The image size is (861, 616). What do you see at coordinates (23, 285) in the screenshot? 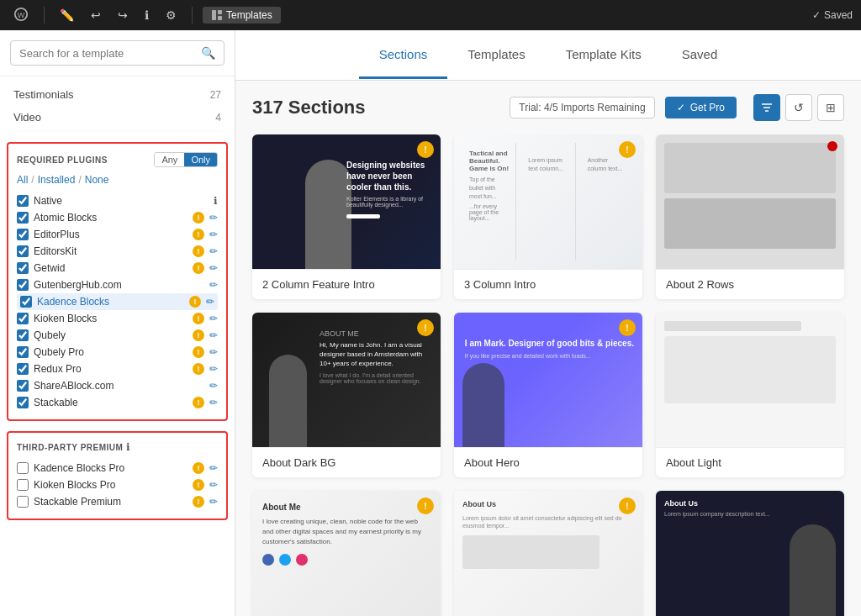
I see `plugin-gutenberghub-checkbox` at bounding box center [23, 285].